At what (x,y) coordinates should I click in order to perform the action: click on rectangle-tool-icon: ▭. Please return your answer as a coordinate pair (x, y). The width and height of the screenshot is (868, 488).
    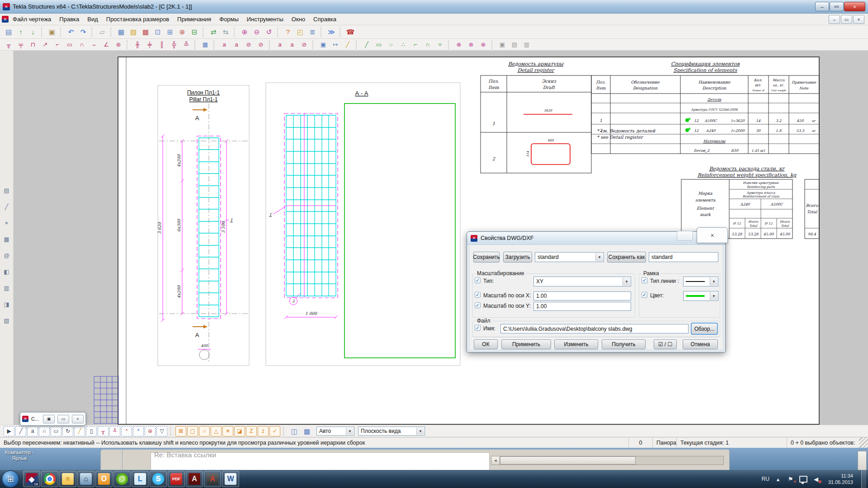
    Looking at the image, I should click on (379, 45).